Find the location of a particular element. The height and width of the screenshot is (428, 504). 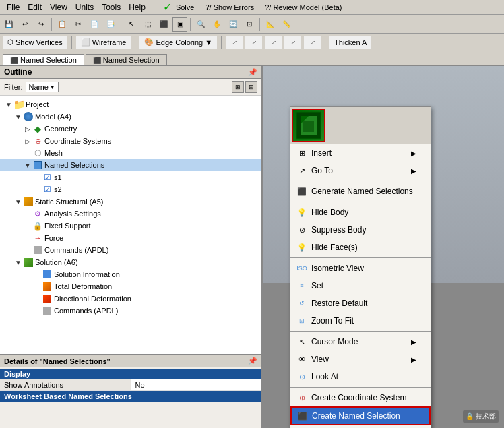

tab-named-selection-2: ⬛ Named Selection is located at coordinates (127, 59).